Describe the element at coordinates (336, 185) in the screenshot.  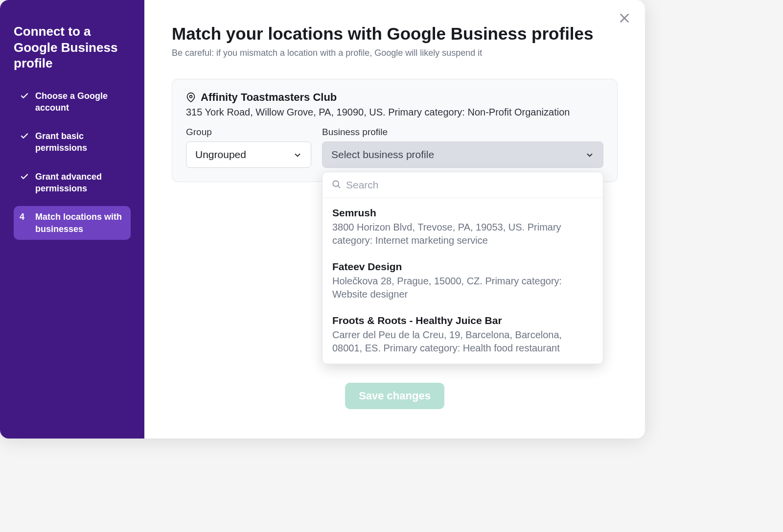
I see `search-icon` at that location.